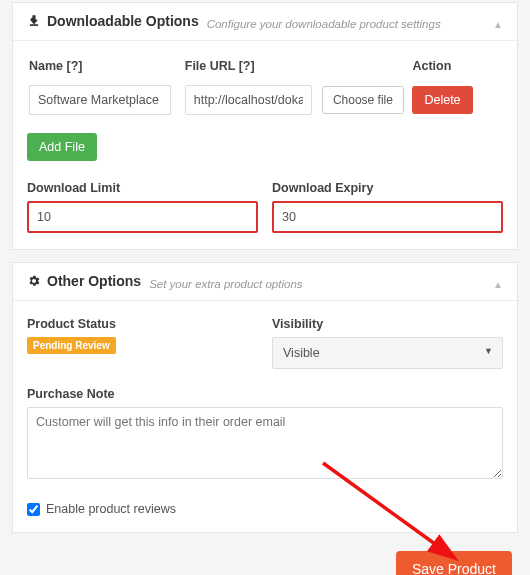 The image size is (530, 575). Describe the element at coordinates (388, 324) in the screenshot. I see `visibility-label: Visibility` at that location.